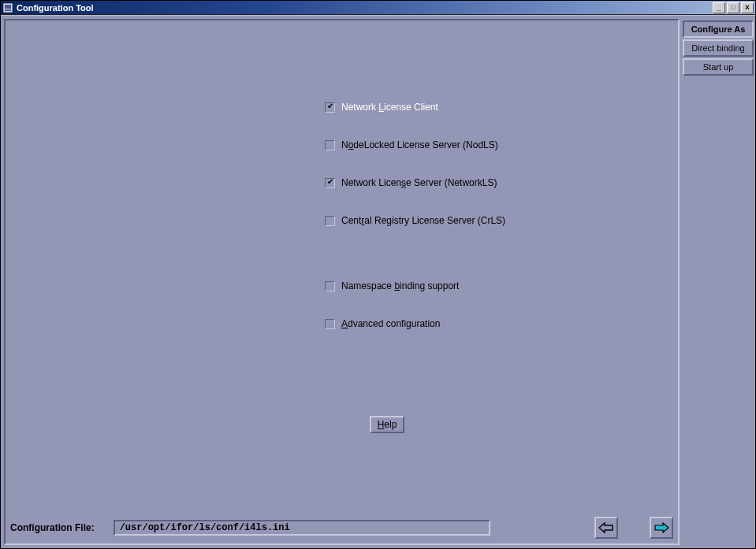  Describe the element at coordinates (52, 528) in the screenshot. I see `config-file-label: Configuration File:` at that location.